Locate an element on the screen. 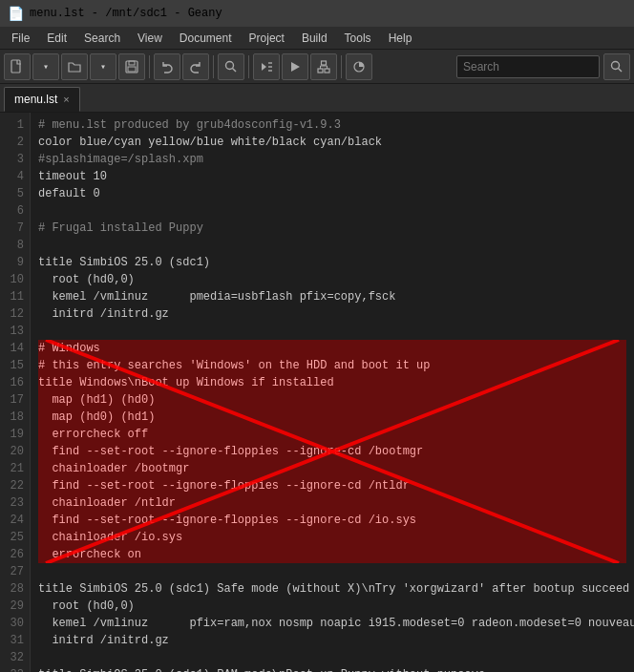  code-line: color blue/cyan yellow/blue white/black … is located at coordinates (332, 142).